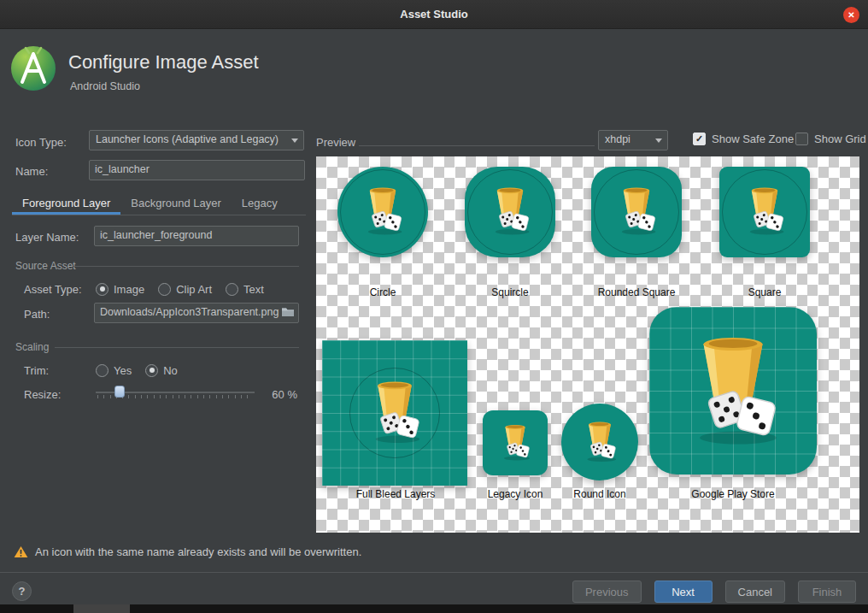 This screenshot has height=613, width=868. What do you see at coordinates (114, 371) in the screenshot?
I see `trim-yes-radio: Yes` at bounding box center [114, 371].